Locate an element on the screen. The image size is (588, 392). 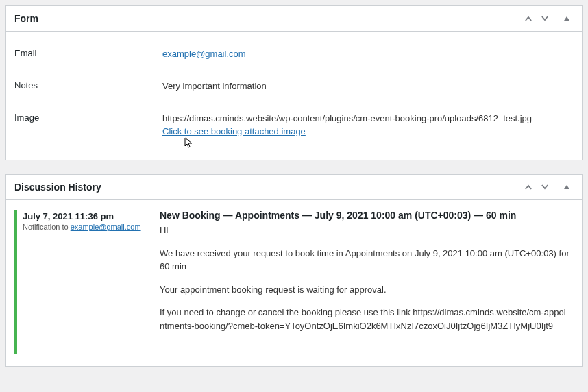
email-link: example@gmail.com is located at coordinates (204, 53).